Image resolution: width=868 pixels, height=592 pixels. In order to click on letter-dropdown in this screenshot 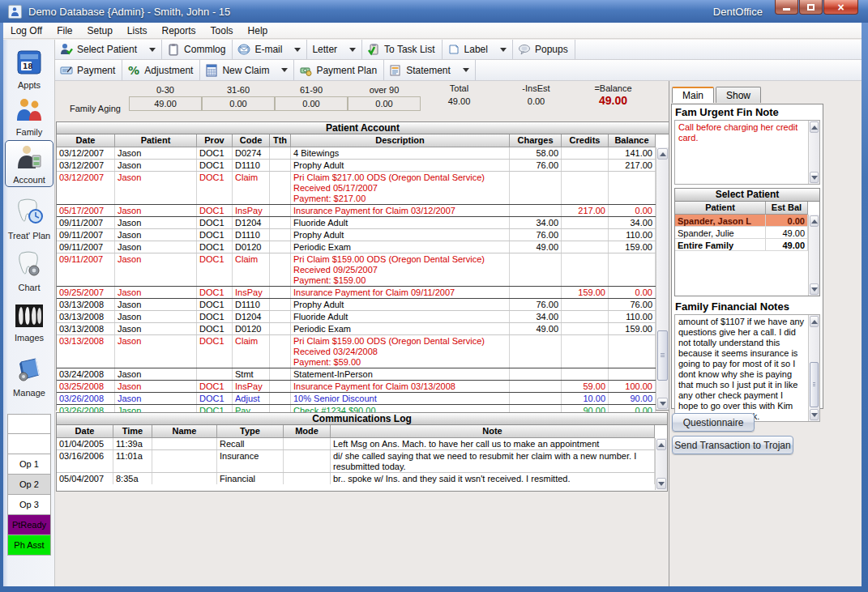, I will do `click(353, 49)`.